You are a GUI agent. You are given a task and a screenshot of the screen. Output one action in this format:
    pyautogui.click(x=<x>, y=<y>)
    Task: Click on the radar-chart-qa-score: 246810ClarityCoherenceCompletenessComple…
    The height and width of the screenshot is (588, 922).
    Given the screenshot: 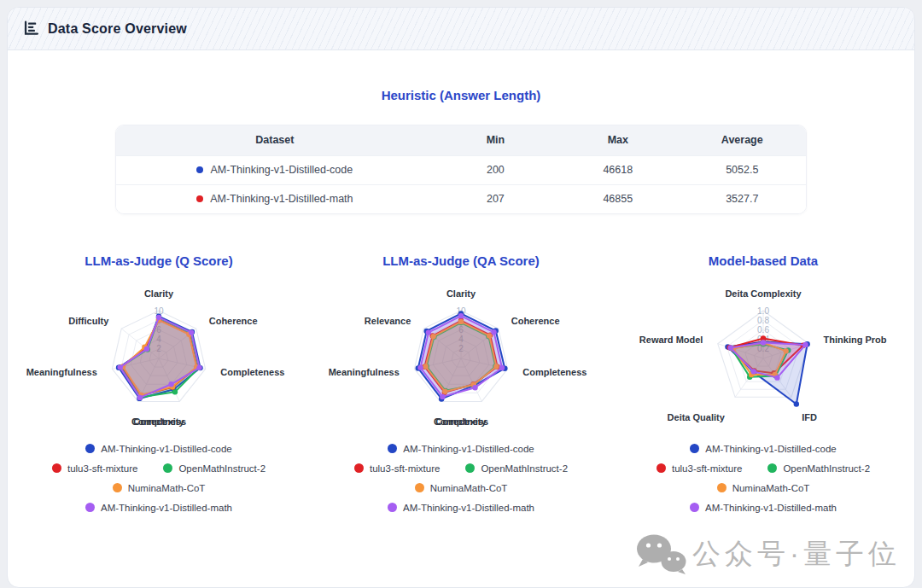 What is the action you would take?
    pyautogui.click(x=461, y=357)
    